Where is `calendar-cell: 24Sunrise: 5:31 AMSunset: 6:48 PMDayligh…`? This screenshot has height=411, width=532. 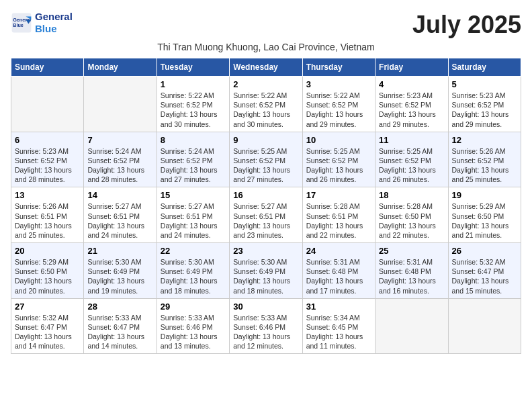 calendar-cell: 24Sunrise: 5:31 AMSunset: 6:48 PMDayligh… is located at coordinates (339, 271).